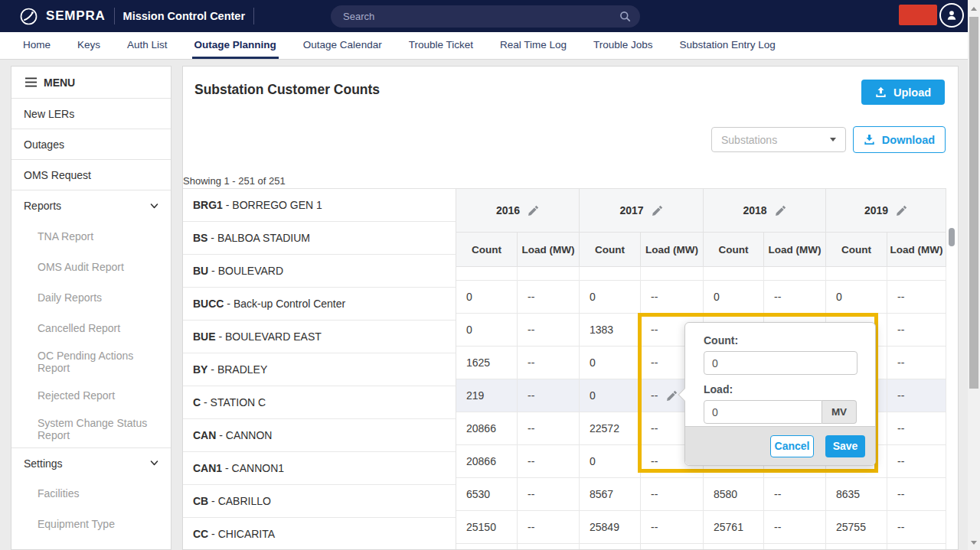 This screenshot has height=550, width=980. What do you see at coordinates (91, 236) in the screenshot?
I see `sidebar-item-tna-report: TNA Report` at bounding box center [91, 236].